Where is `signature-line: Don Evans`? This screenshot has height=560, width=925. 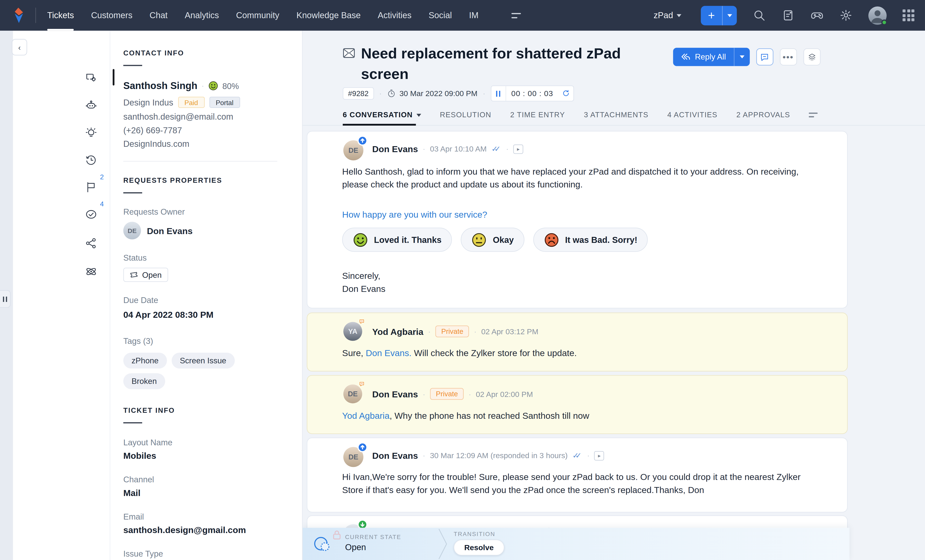 signature-line: Don Evans is located at coordinates (363, 288).